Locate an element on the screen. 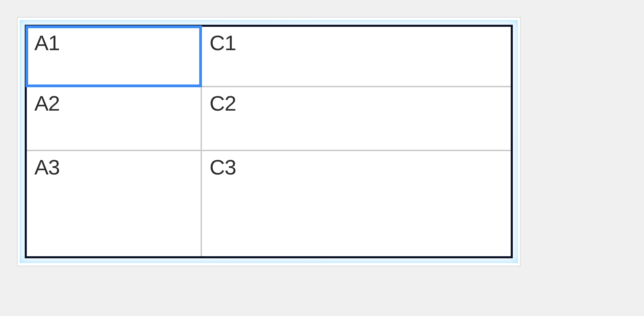 The width and height of the screenshot is (644, 316). cell-c1: C1 is located at coordinates (357, 57).